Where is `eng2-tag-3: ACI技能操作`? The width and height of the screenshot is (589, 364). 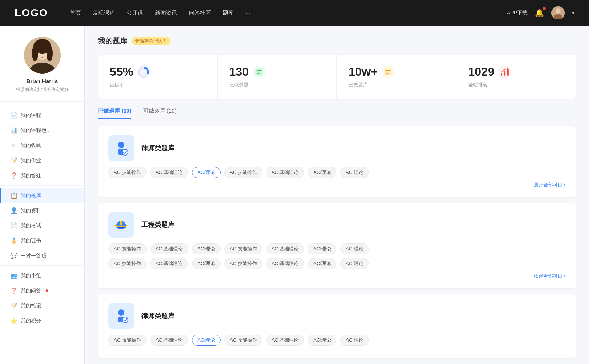 eng2-tag-3: ACI技能操作 is located at coordinates (243, 264).